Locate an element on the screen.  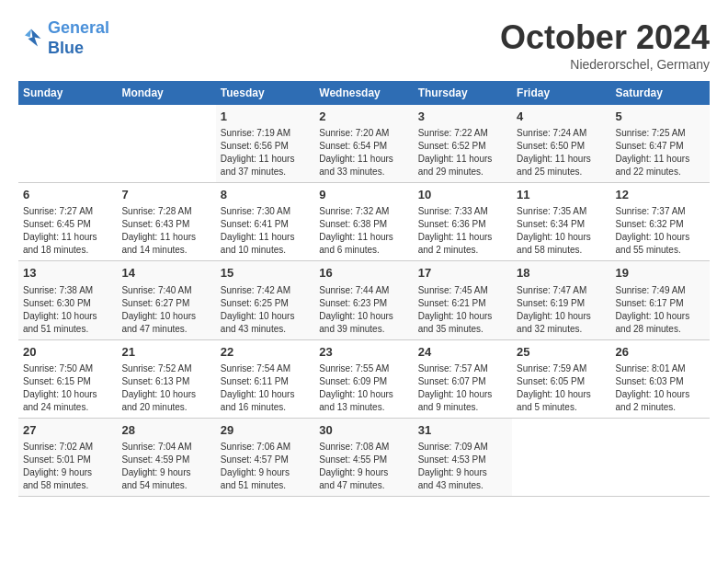
day-info: Sunrise: 7:35 AM Sunset: 6:34 PM Dayligh… is located at coordinates (561, 231).